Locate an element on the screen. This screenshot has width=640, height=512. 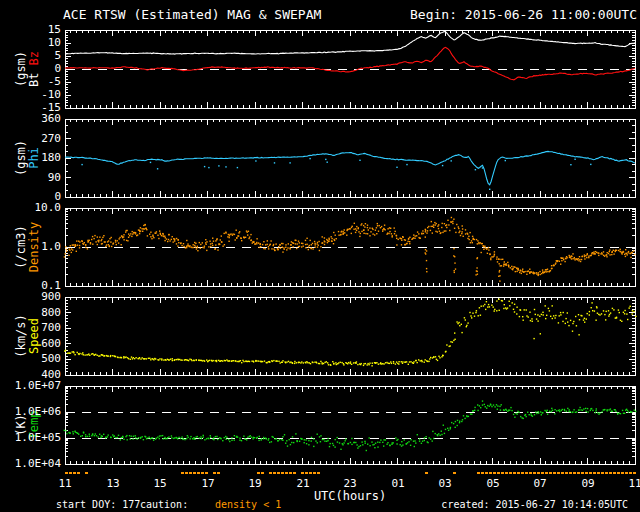
y-tick-label: 90 is located at coordinates (30, 178).